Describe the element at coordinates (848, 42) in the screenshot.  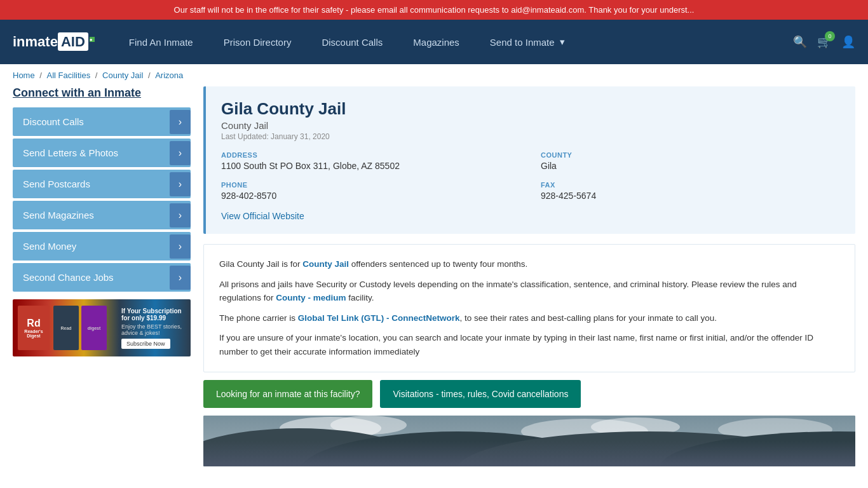
I see `account-icon: 👤` at that location.